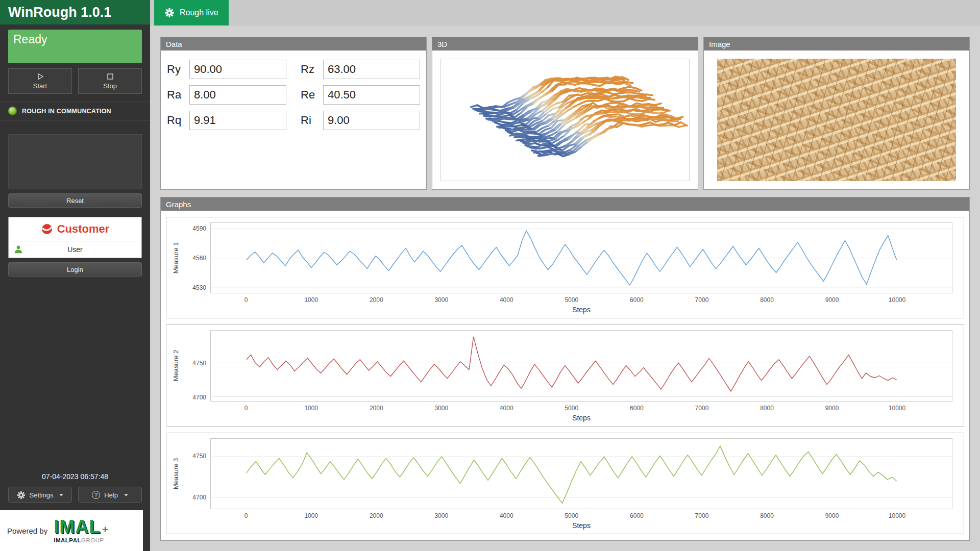 The width and height of the screenshot is (980, 551). Describe the element at coordinates (110, 86) in the screenshot. I see `stop-label: Stop` at that location.